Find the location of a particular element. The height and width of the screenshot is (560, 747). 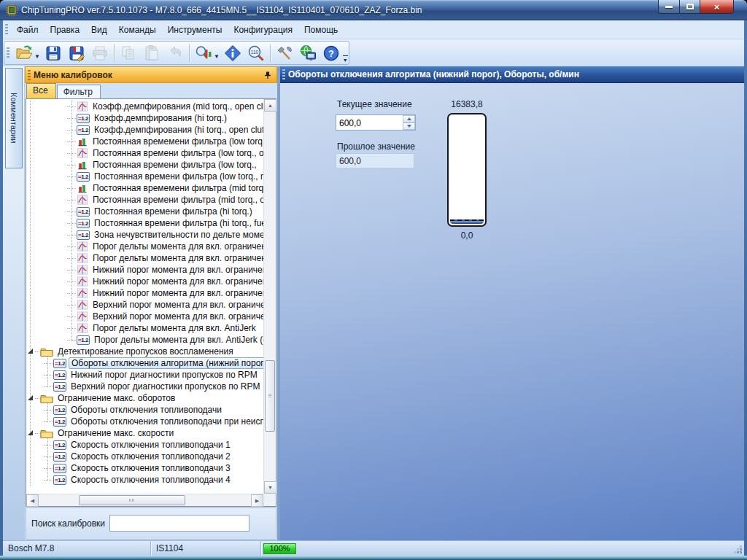

open-button is located at coordinates (24, 53).